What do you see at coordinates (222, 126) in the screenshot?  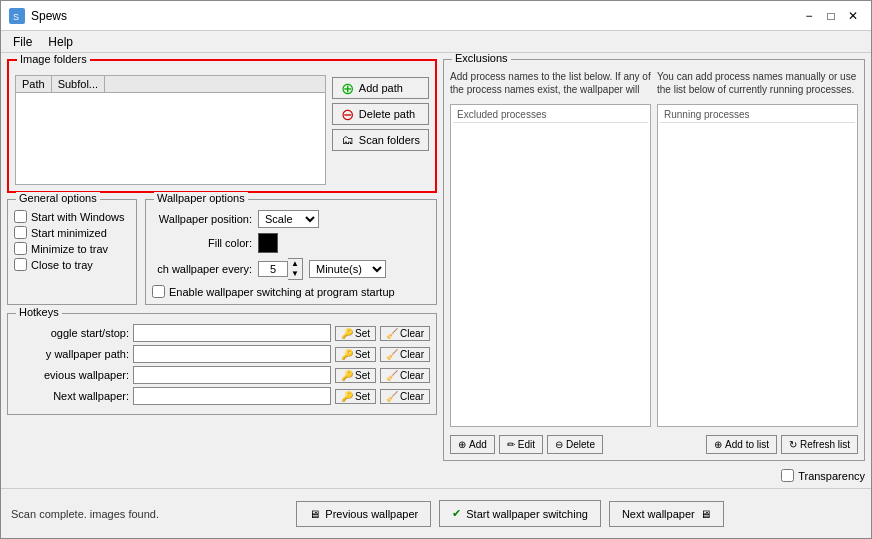 I see `image-folders-group: Image folders Path Subfol... ⊕ Add path` at bounding box center [222, 126].